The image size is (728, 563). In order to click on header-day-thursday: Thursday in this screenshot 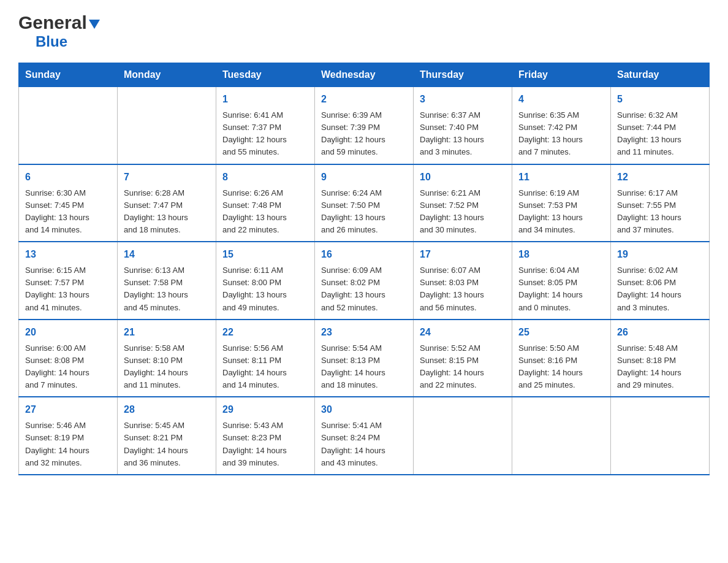, I will do `click(463, 75)`.